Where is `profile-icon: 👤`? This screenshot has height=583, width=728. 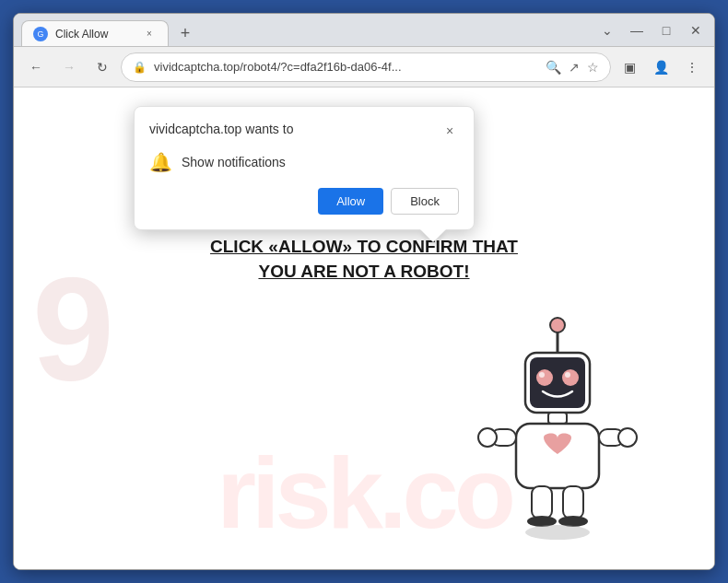
profile-icon: 👤 is located at coordinates (662, 67).